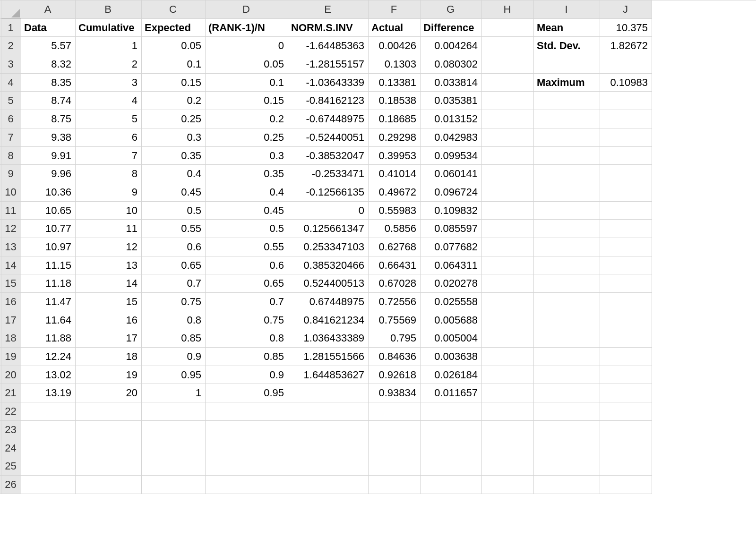 The image size is (756, 546). What do you see at coordinates (48, 393) in the screenshot?
I see `cell-A21: 13.19` at bounding box center [48, 393].